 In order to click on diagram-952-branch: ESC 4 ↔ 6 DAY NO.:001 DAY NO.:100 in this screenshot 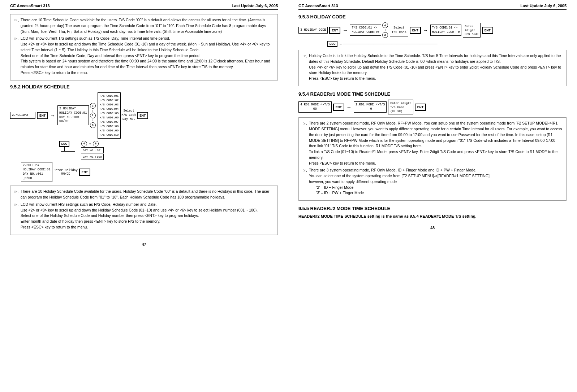, I will do `click(165, 150)`.